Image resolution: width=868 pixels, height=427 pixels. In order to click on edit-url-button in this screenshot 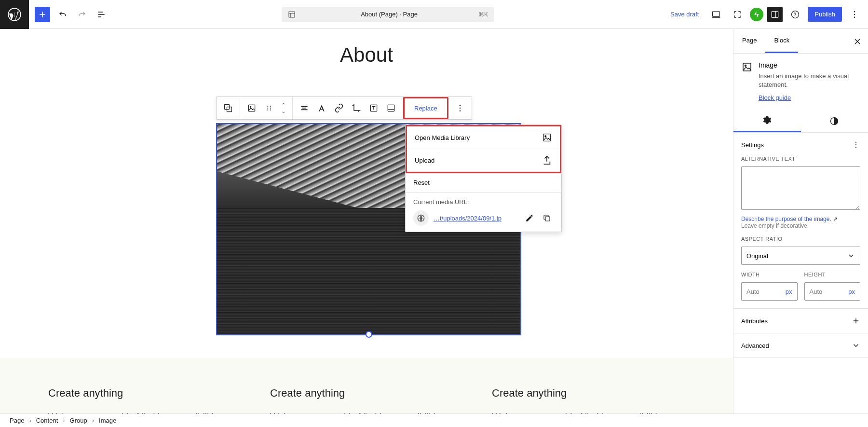, I will do `click(529, 218)`.